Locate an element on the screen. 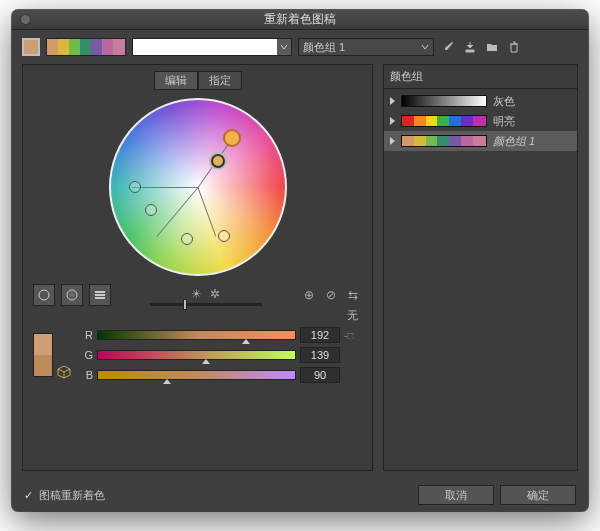 This screenshot has width=600, height=531. active-color-group-strip is located at coordinates (86, 47).